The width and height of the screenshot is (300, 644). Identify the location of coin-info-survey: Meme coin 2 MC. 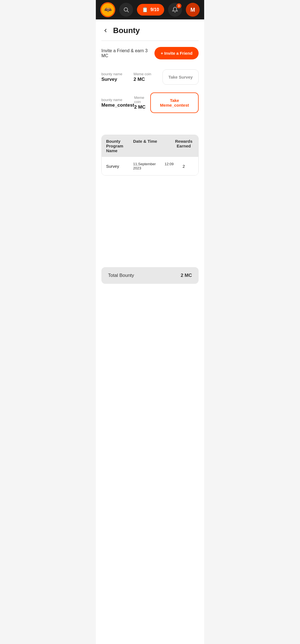
(142, 77).